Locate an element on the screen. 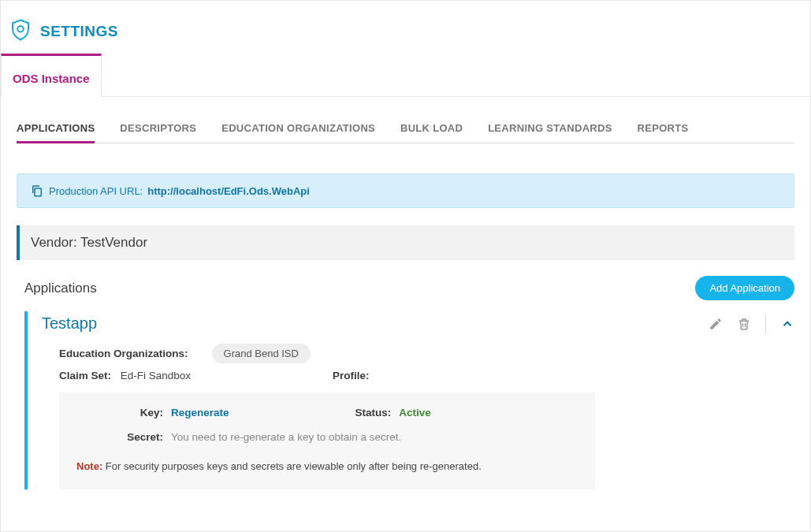  subtab-applications: APPLICATIONS is located at coordinates (55, 129).